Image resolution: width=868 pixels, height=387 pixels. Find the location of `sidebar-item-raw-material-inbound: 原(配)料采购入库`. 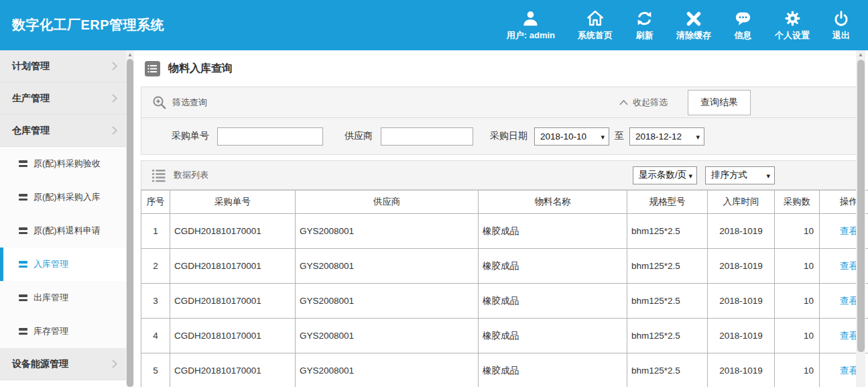

sidebar-item-raw-material-inbound: 原(配)料采购入库 is located at coordinates (63, 197).